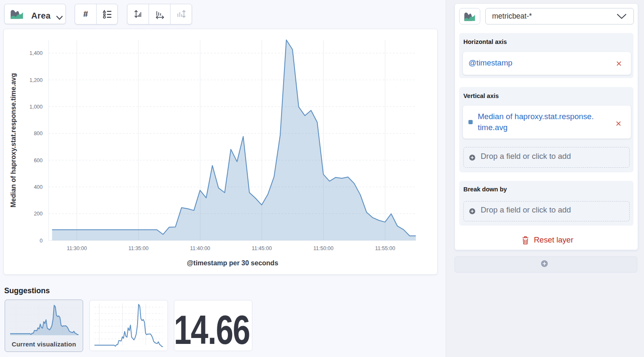 The image size is (644, 357). Describe the element at coordinates (41, 241) in the screenshot. I see `svg-text: 0` at that location.